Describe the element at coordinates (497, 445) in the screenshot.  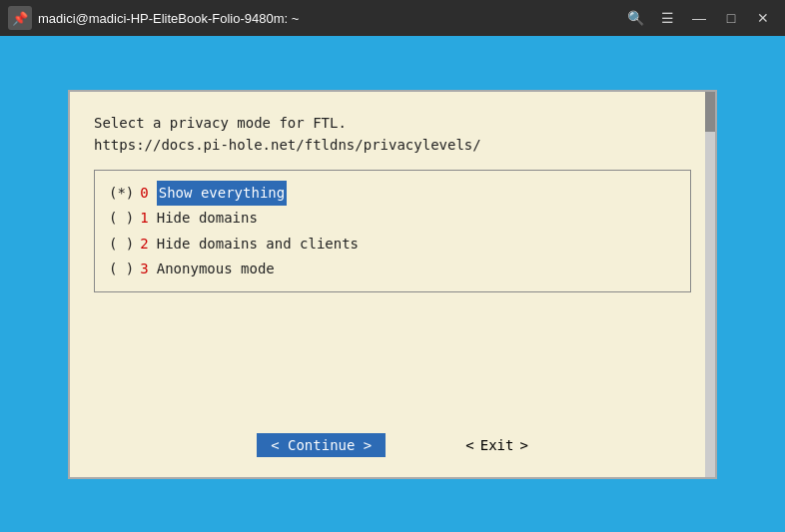
I see `exit-button-group: < Exit >` at that location.